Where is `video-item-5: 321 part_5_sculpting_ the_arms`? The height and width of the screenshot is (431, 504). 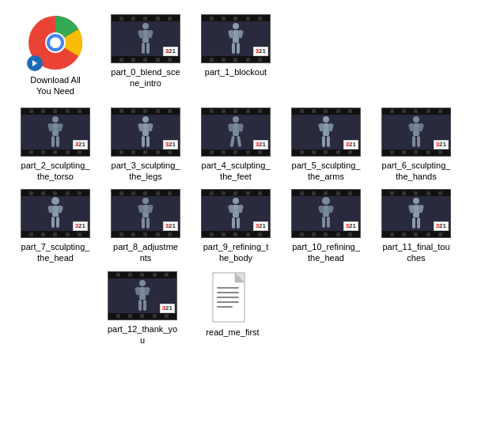 video-item-5: 321 part_5_sculpting_ the_arms is located at coordinates (326, 146).